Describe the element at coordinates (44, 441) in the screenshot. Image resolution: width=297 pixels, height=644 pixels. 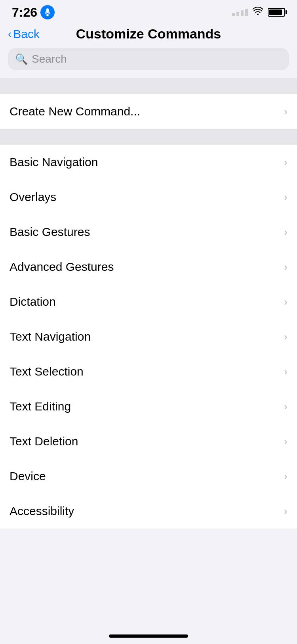
I see `menu-item-label-text-deletion: Text Deletion` at that location.